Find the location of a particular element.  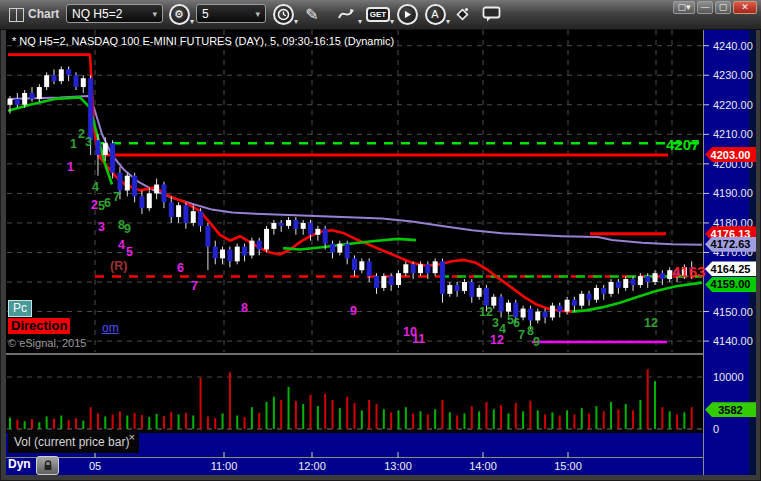

volume-panel is located at coordinates (354, 394).